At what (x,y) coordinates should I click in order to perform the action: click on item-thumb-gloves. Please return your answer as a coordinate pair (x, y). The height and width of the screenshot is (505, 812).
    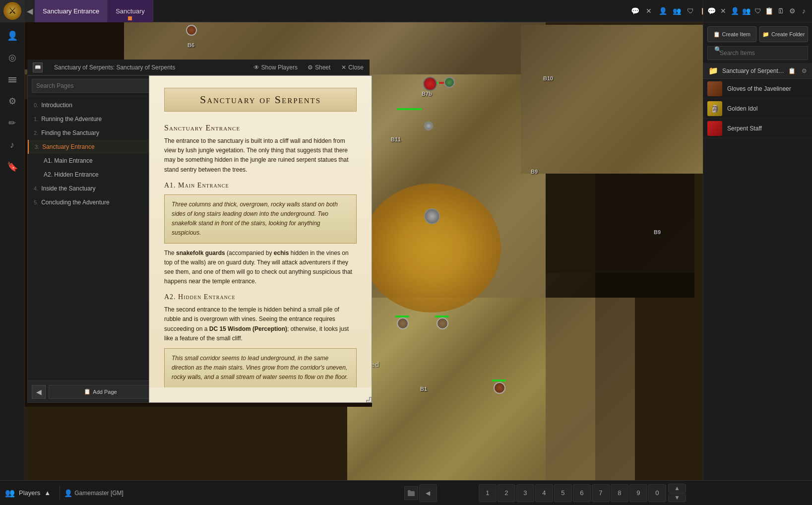
    Looking at the image, I should click on (715, 89).